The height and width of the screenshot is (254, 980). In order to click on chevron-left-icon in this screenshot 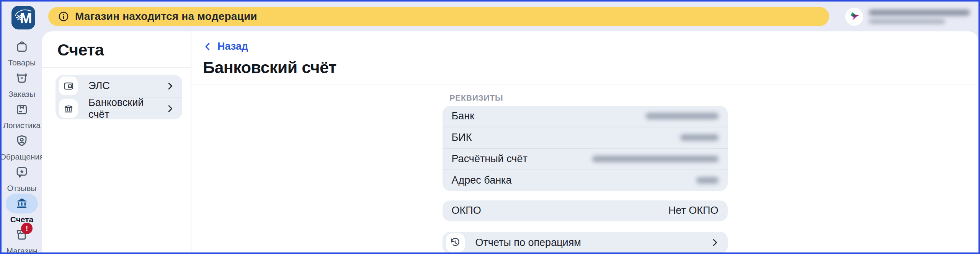, I will do `click(208, 47)`.